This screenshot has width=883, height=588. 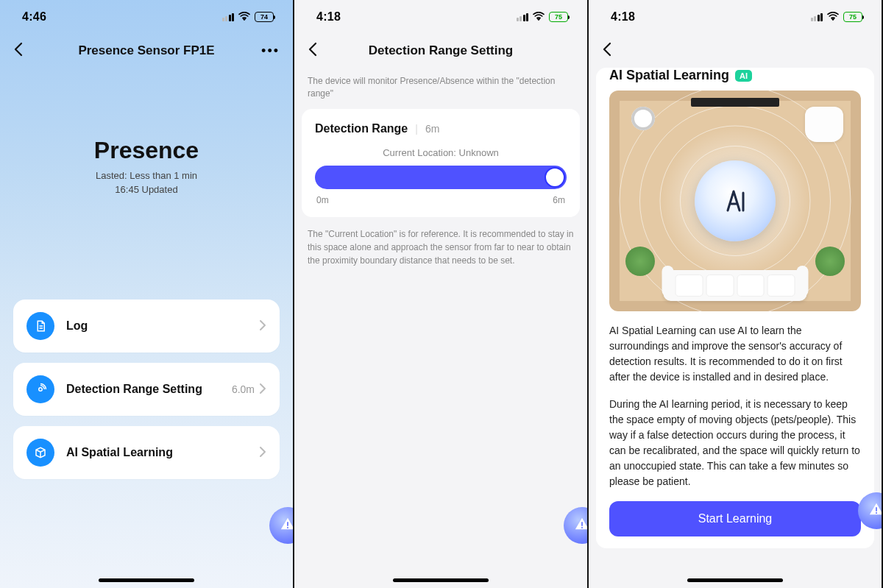 I want to click on page-title: Presence Sensor FP1E, so click(x=146, y=51).